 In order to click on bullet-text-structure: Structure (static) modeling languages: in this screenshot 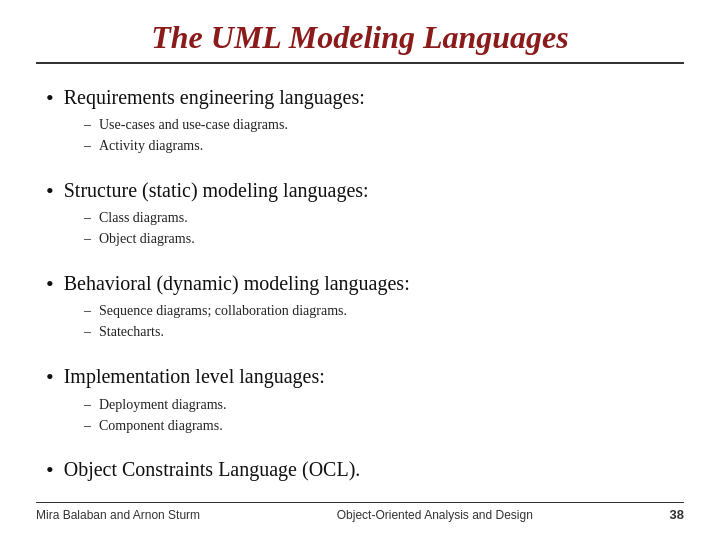, I will do `click(216, 190)`.